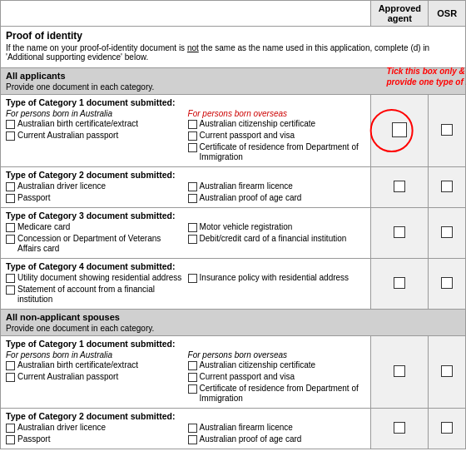 The width and height of the screenshot is (466, 476). I want to click on born-overseas-label: For persons born overseas, so click(277, 113).